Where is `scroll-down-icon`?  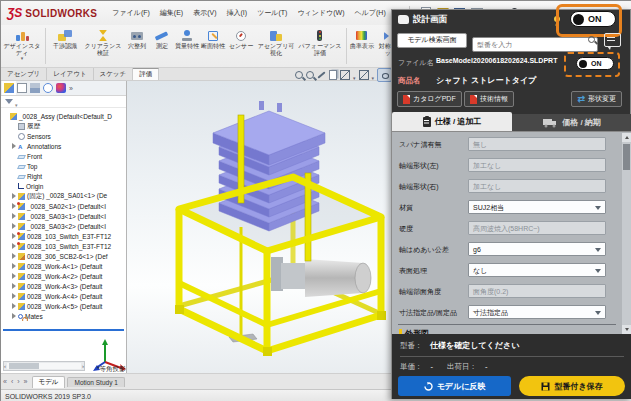 scroll-down-icon is located at coordinates (626, 330).